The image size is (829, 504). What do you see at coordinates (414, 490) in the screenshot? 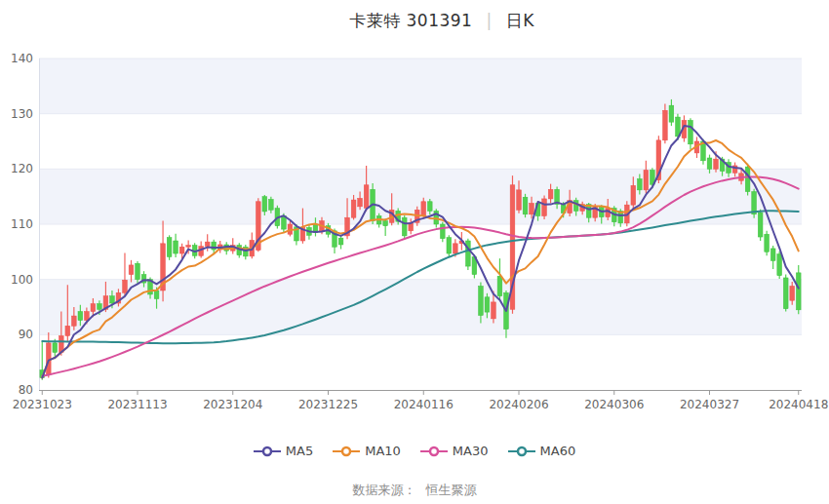
I see `data-source-note: 数据来源：恒生聚源` at bounding box center [414, 490].